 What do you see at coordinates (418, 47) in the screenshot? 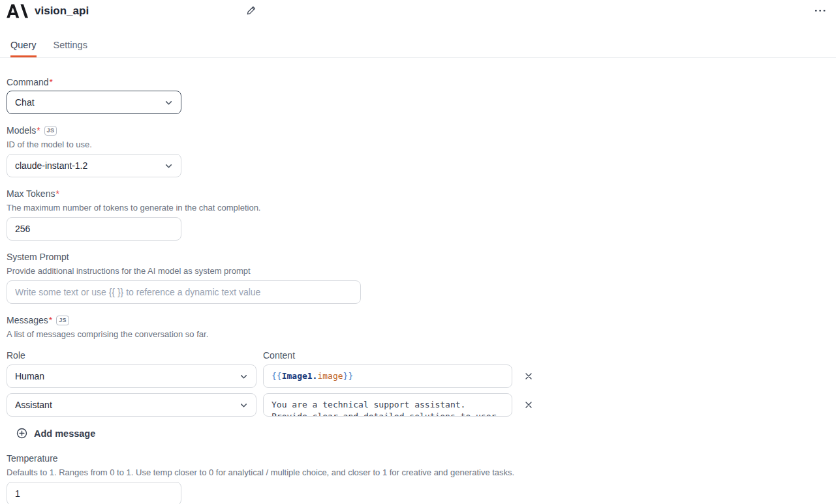
I see `tab-bar: Query Settings` at bounding box center [418, 47].